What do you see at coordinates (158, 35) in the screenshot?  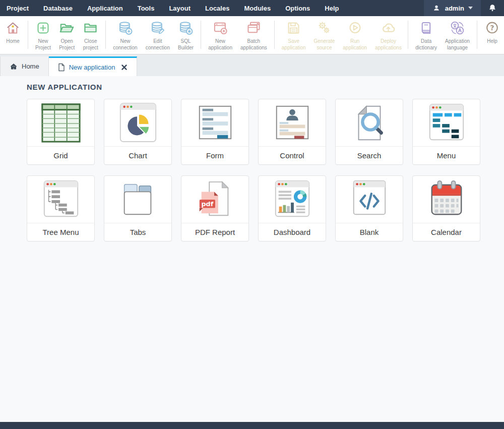 I see `toolbar-edit-connection-button: Edit connection` at bounding box center [158, 35].